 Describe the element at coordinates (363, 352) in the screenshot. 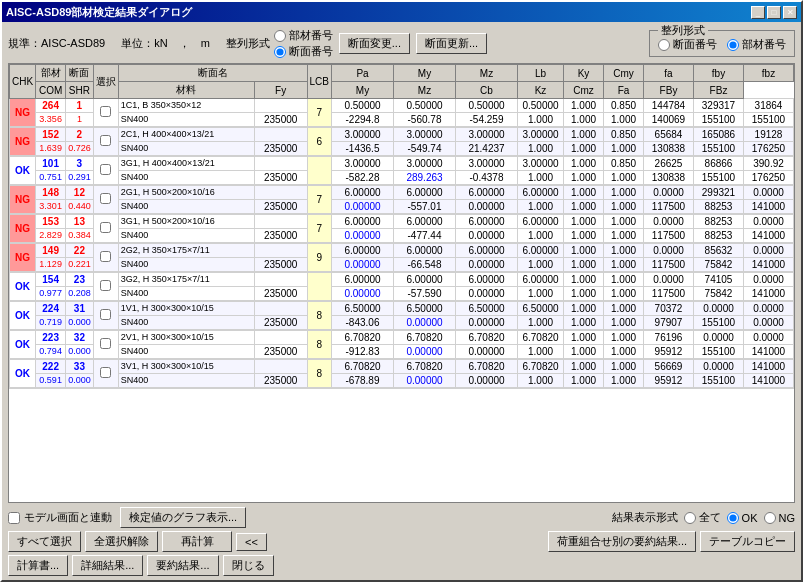

I see `pa2-cell: -912.83` at that location.